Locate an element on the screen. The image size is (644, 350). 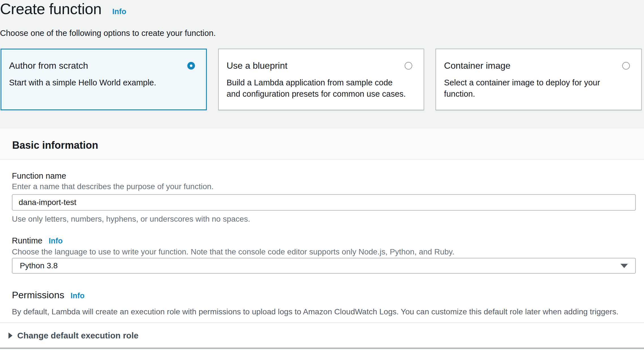
radio-author-from-scratch is located at coordinates (191, 66).